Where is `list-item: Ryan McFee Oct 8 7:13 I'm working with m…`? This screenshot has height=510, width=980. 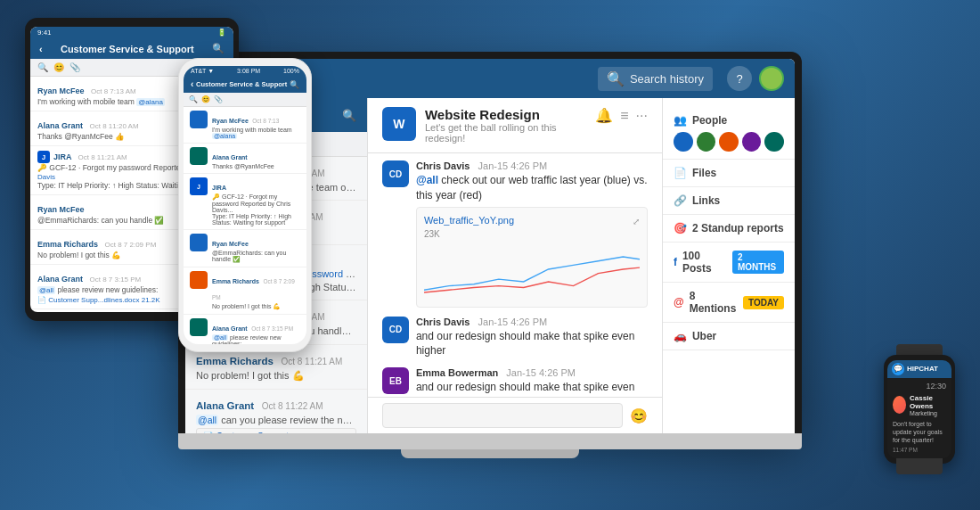 list-item: Ryan McFee Oct 8 7:13 I'm working with m… is located at coordinates (245, 125).